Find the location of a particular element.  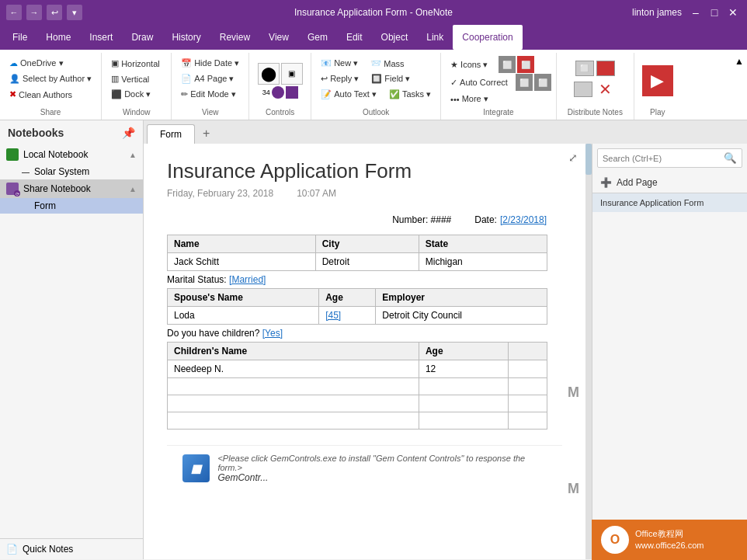

menu-object: Object is located at coordinates (394, 37).